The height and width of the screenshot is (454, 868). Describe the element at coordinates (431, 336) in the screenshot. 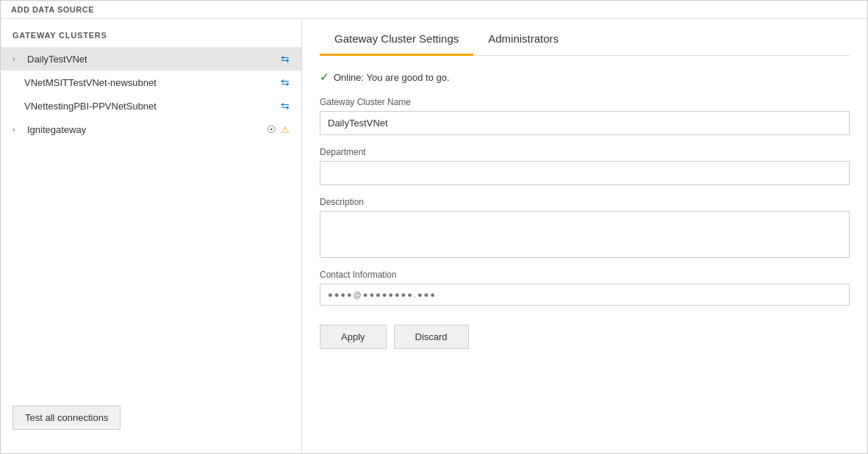

I see `discard-button: Discard` at that location.